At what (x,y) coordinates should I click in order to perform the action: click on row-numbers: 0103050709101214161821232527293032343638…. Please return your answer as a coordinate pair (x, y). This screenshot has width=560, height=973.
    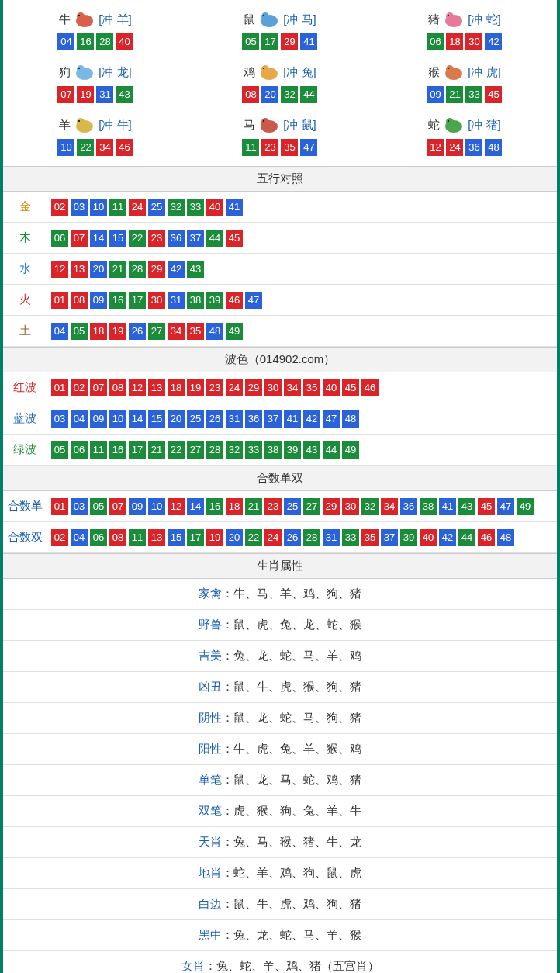
    Looking at the image, I should click on (302, 506).